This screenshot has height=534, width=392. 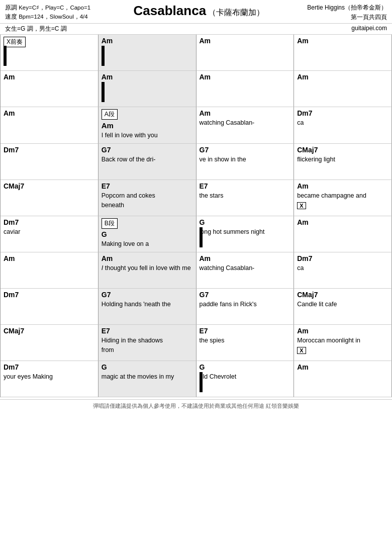 What do you see at coordinates (245, 307) in the screenshot?
I see `chord-cell-r7-c2: G7paddle fans in Rick's` at bounding box center [245, 307].